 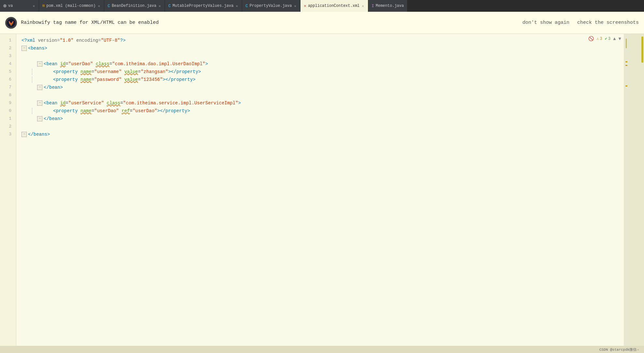 I want to click on close-bean1-tag: bean, so click(x=55, y=87).